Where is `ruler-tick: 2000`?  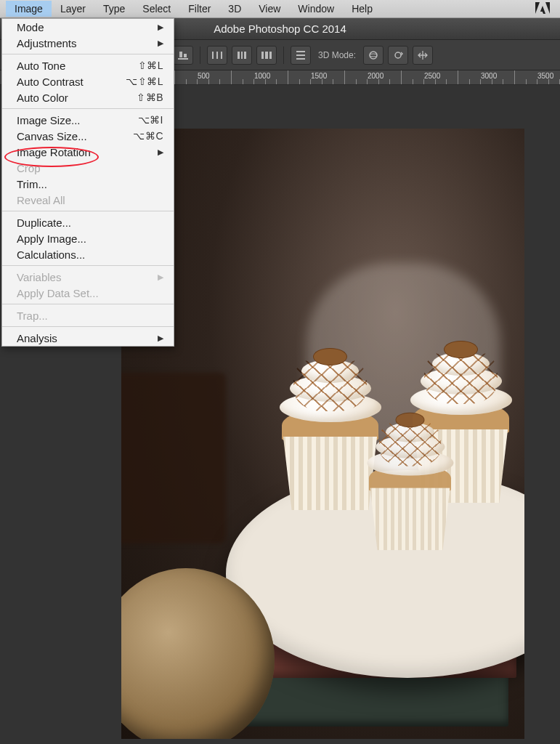
ruler-tick: 2000 is located at coordinates (376, 76).